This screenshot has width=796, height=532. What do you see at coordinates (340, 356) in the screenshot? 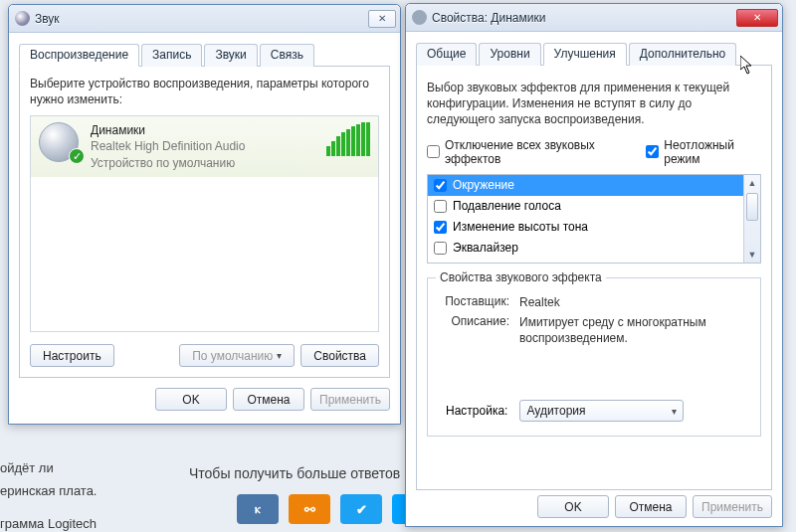
I see `properties-button: Свойства` at bounding box center [340, 356].